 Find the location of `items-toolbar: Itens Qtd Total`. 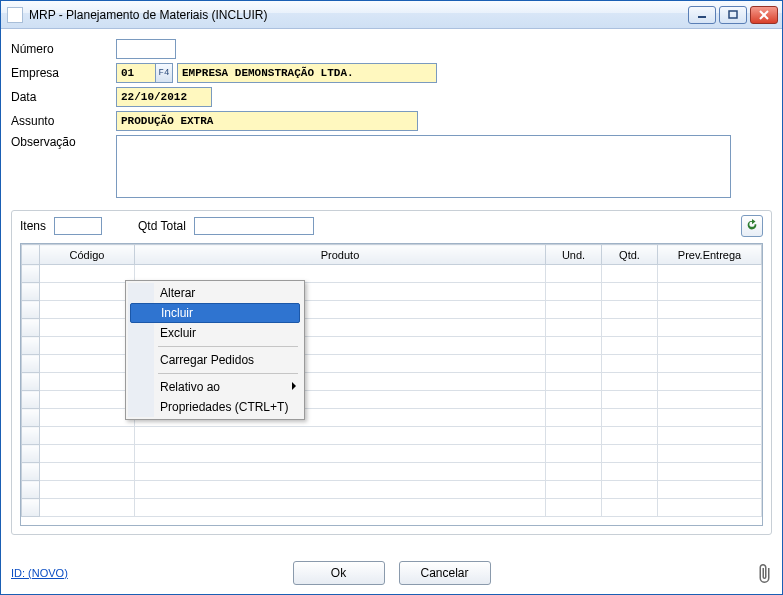

items-toolbar: Itens Qtd Total is located at coordinates (392, 226).